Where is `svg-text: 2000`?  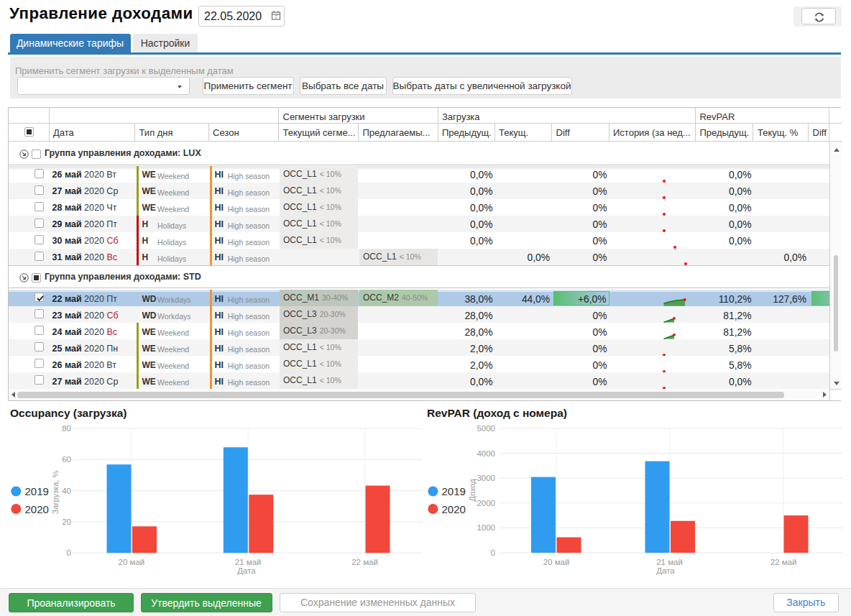
svg-text: 2000 is located at coordinates (486, 503).